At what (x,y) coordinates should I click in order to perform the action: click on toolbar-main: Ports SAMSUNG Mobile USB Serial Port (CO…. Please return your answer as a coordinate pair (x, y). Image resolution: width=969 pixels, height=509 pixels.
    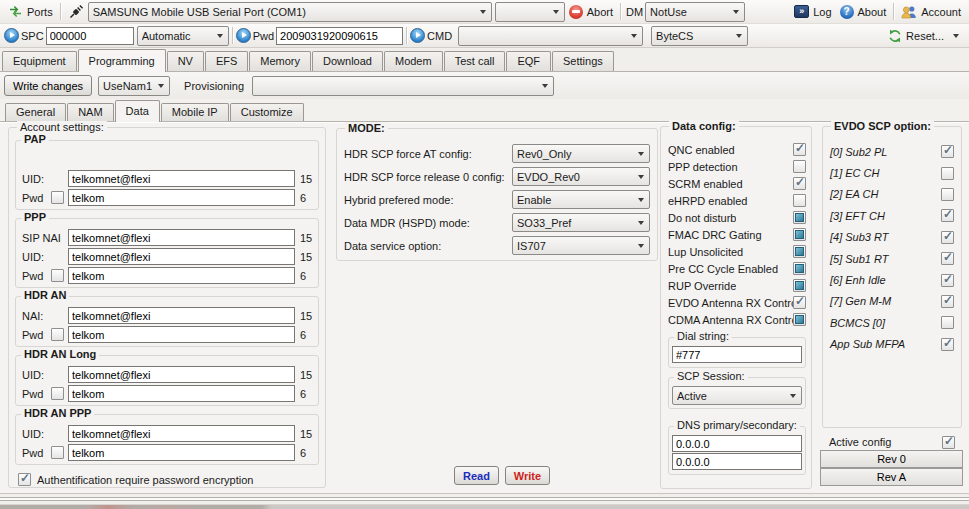
    Looking at the image, I should click on (484, 12).